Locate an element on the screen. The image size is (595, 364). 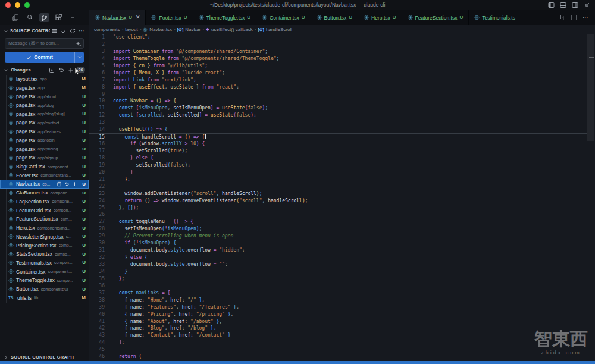
line-number: 11 is located at coordinates (97, 108).